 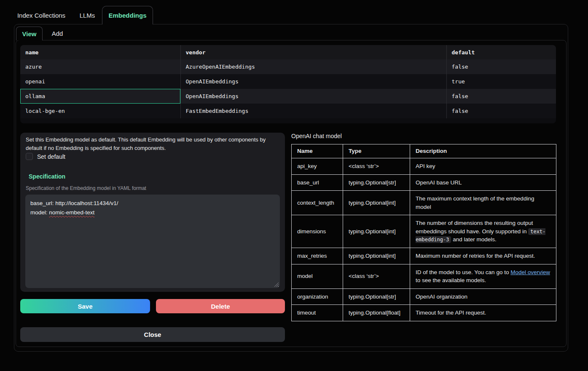 I want to click on spec-line-2: model: nomic-embed-text, so click(x=153, y=213).